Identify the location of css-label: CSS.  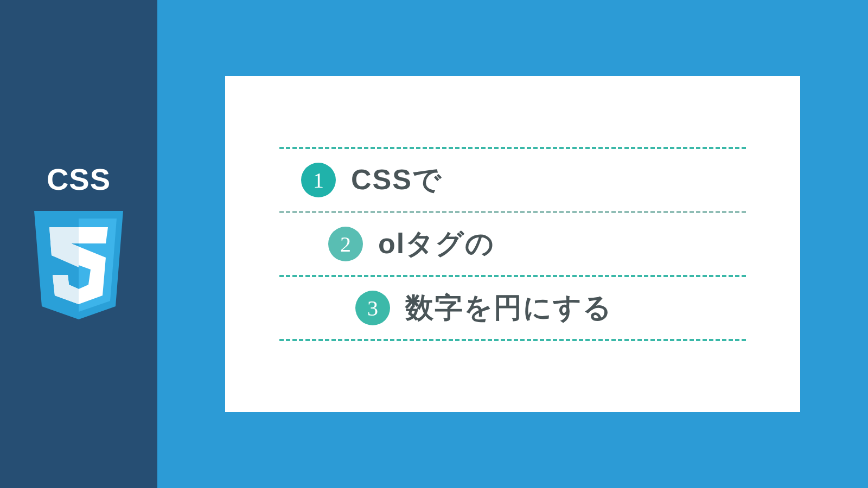
(79, 179).